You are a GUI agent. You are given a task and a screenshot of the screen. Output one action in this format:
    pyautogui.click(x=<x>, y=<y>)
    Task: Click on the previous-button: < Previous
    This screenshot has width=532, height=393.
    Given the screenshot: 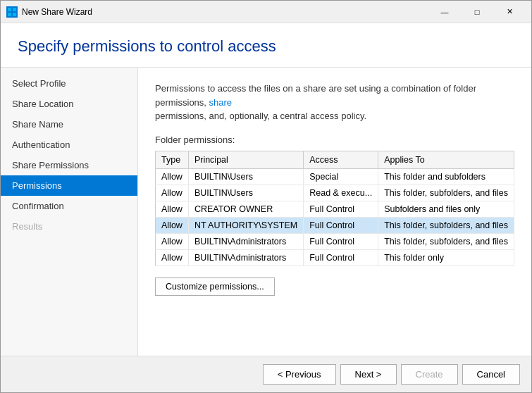 What is the action you would take?
    pyautogui.click(x=299, y=375)
    